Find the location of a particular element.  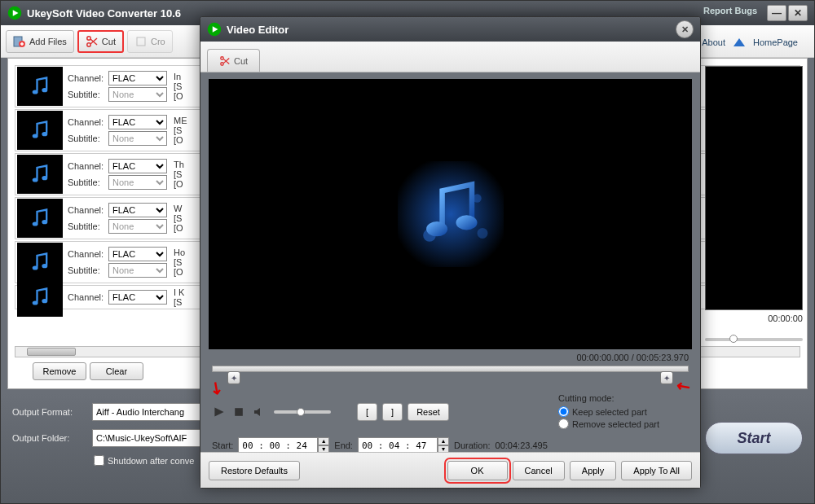

keep-selected-radio is located at coordinates (564, 412).